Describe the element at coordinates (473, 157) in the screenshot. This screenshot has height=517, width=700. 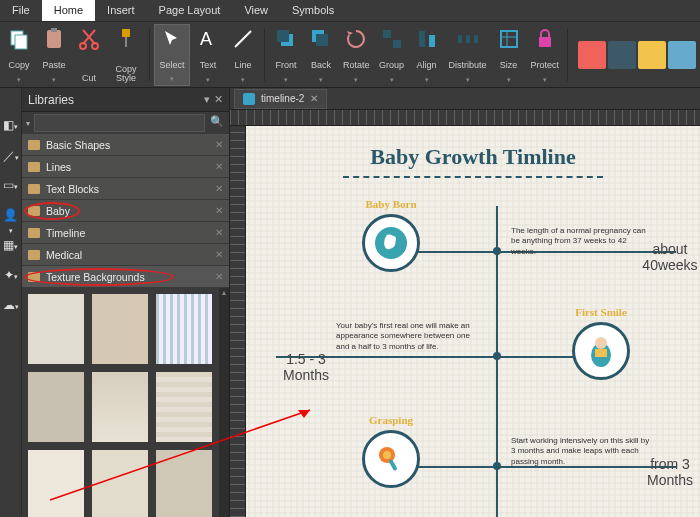
I see `page-title: Baby Growth Timline` at that location.